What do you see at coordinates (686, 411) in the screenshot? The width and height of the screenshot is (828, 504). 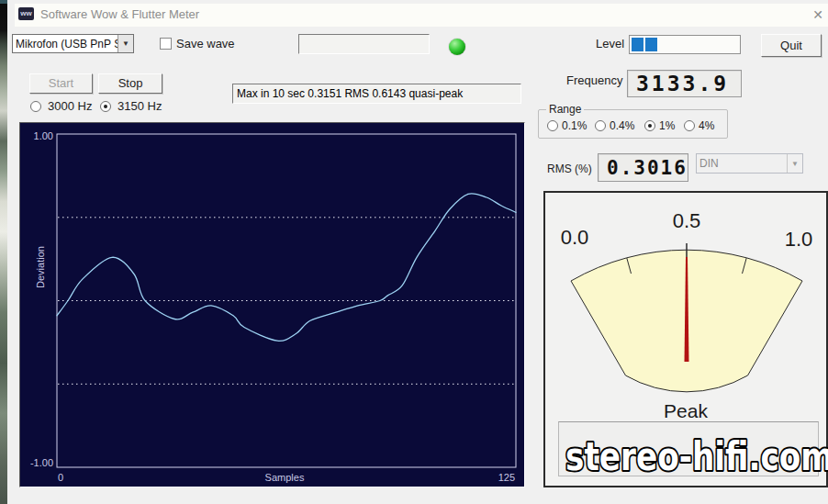 I see `peak-label: Peak` at bounding box center [686, 411].